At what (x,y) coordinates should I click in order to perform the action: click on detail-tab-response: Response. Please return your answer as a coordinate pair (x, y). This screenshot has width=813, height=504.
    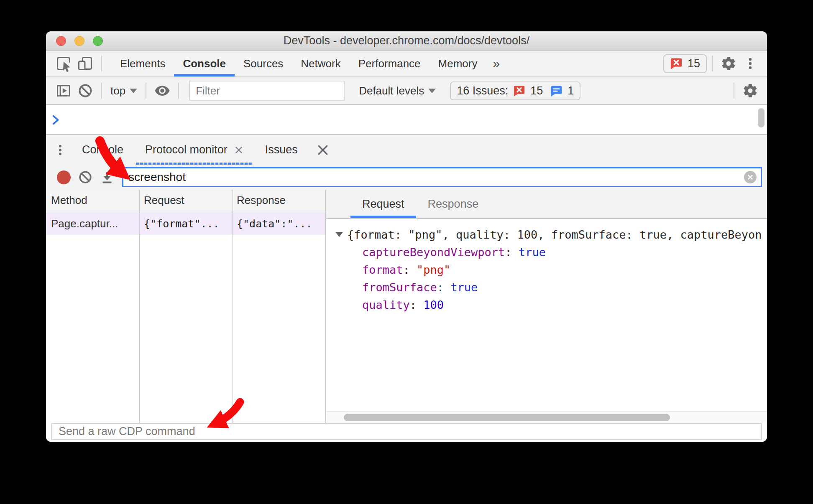
    Looking at the image, I should click on (453, 204).